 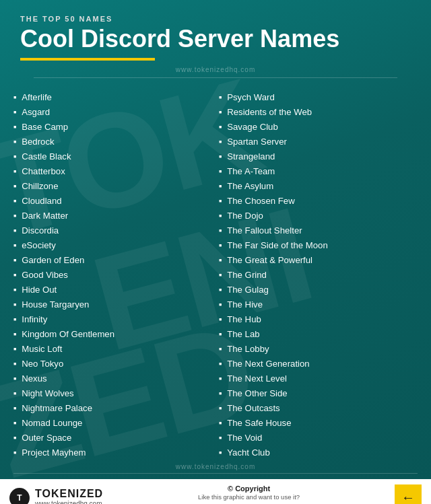 I want to click on list-item: House Targaryen, so click(x=113, y=305).